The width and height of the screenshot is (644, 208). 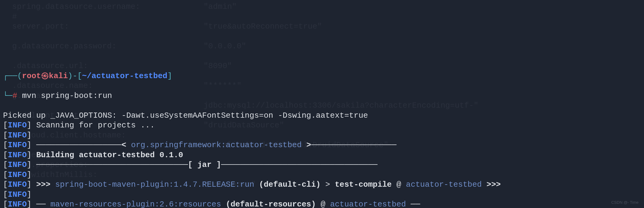 I want to click on prompt-host: kali, so click(x=58, y=76).